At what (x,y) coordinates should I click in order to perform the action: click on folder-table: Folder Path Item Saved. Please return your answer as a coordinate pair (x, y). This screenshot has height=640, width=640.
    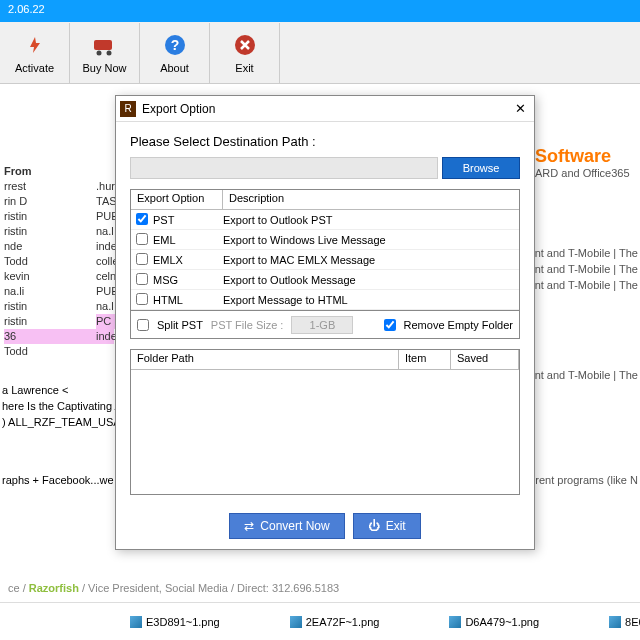
    Looking at the image, I should click on (325, 422).